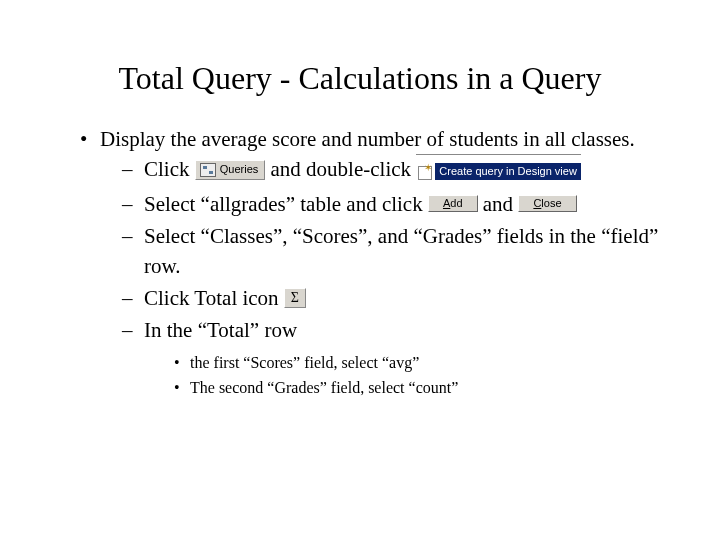  I want to click on text-click-pre: Click, so click(170, 169).